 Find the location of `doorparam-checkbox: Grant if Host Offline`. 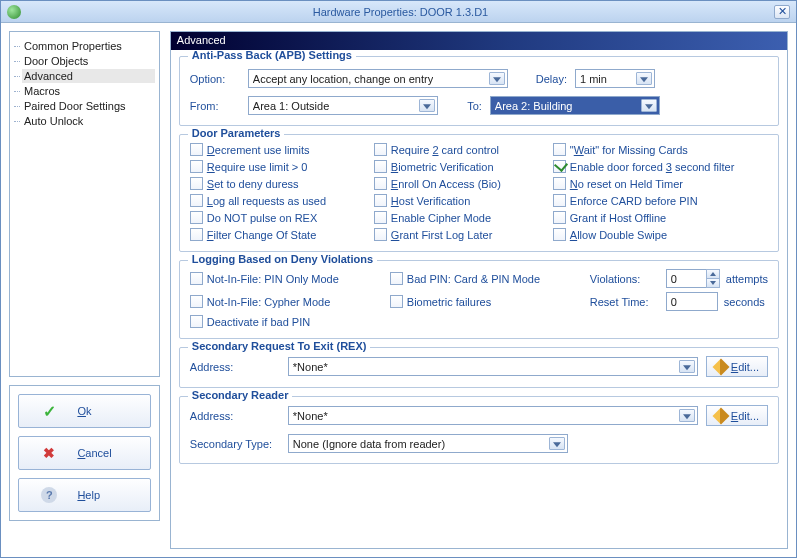

doorparam-checkbox: Grant if Host Offline is located at coordinates (660, 218).